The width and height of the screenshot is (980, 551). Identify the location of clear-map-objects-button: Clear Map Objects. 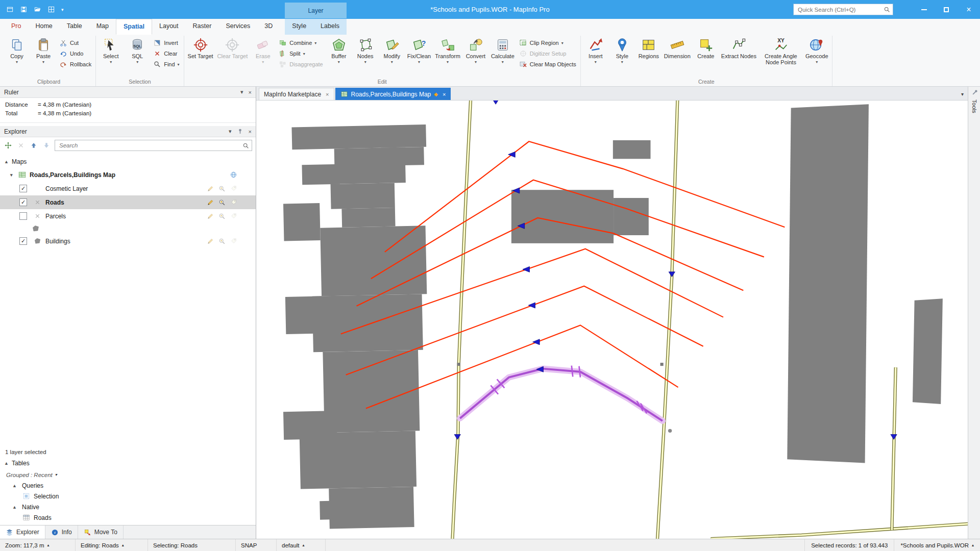
(548, 64).